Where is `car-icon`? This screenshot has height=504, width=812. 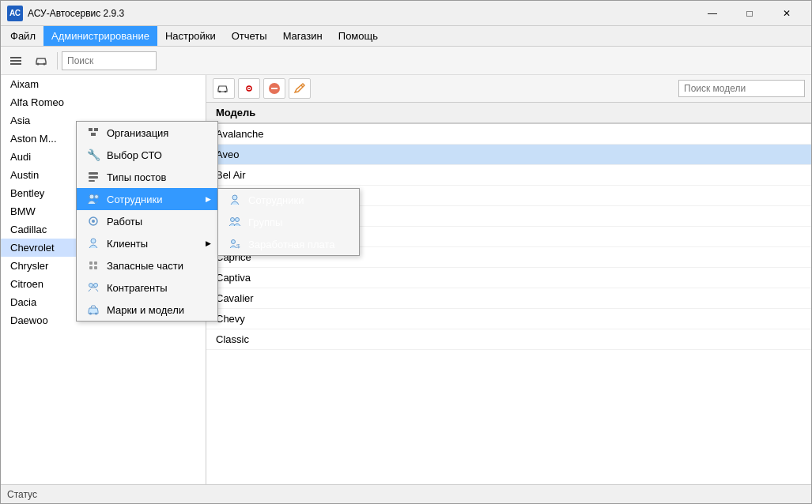 car-icon is located at coordinates (41, 61).